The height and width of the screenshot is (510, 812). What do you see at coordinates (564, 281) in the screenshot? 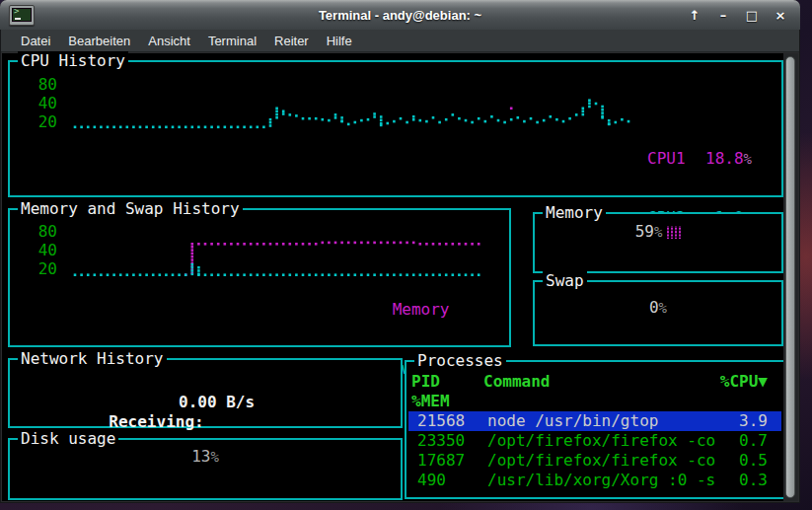
I see `swap-title: Swap` at bounding box center [564, 281].